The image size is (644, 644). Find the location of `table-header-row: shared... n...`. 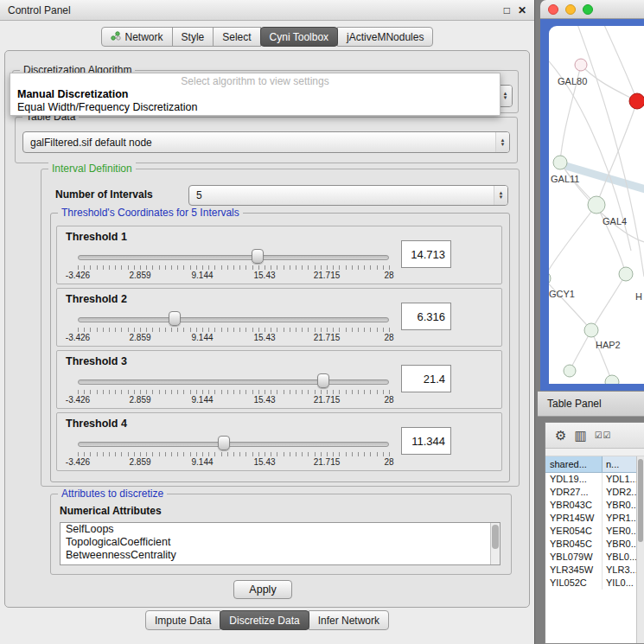

table-header-row: shared... n... is located at coordinates (595, 465).